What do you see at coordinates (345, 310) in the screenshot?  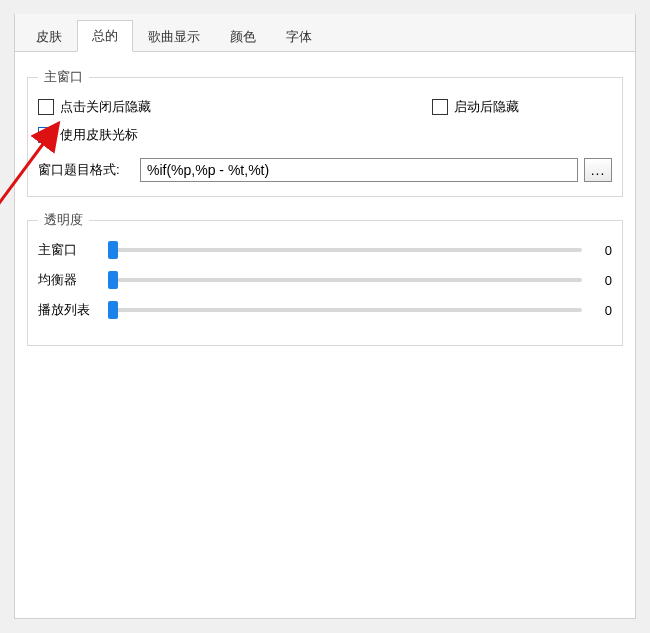 I see `slider-playlist` at bounding box center [345, 310].